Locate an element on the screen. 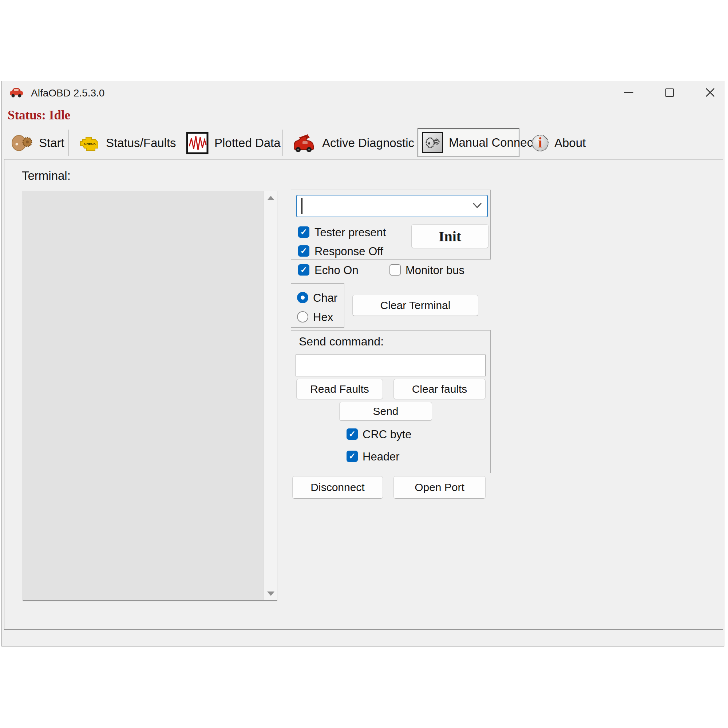 The height and width of the screenshot is (728, 728). tabbar: Start CHECK Status/Faults Plotted Data is located at coordinates (364, 143).